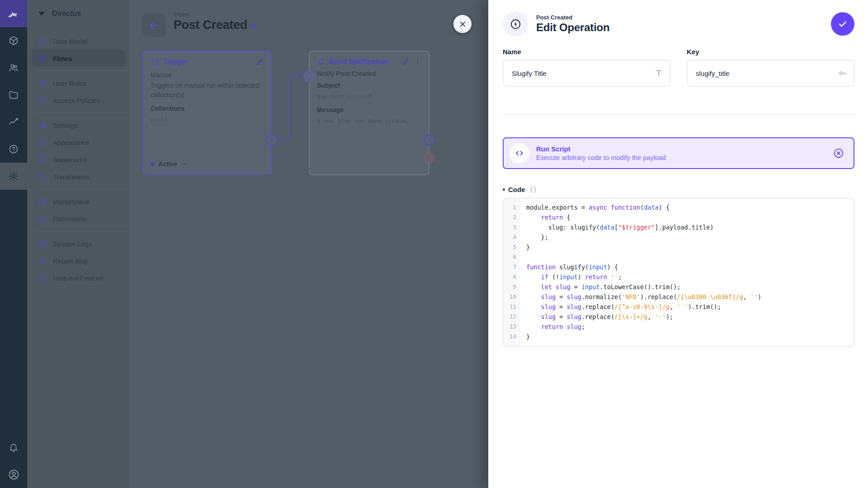 Image resolution: width=868 pixels, height=488 pixels. What do you see at coordinates (690, 267) in the screenshot?
I see `code-line: function slugify(input) {` at bounding box center [690, 267].